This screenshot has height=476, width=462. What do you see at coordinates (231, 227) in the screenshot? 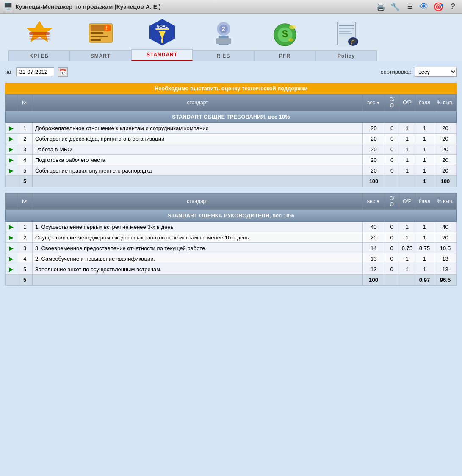
I see `table-row: ▶ 1 1. Осуществление первых встреч не ме…` at bounding box center [231, 227].